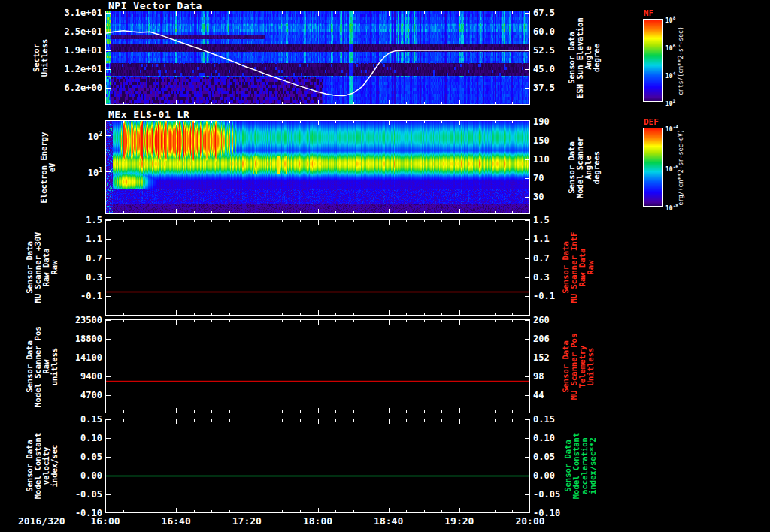  What do you see at coordinates (42, 268) in the screenshot?
I see `mu-scanner-30v-left-axis-label: Sensor DataMU Scanner +30VRaw DataRaw` at bounding box center [42, 268].